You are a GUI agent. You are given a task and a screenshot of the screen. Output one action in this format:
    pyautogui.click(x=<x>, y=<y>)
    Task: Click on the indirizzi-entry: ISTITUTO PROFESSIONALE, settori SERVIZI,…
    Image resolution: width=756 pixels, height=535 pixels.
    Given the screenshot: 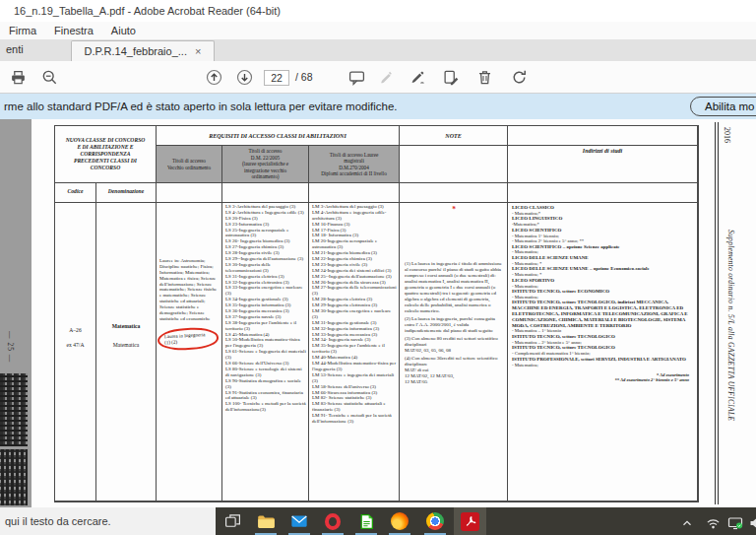 What is the action you would take?
    pyautogui.click(x=602, y=363)
    